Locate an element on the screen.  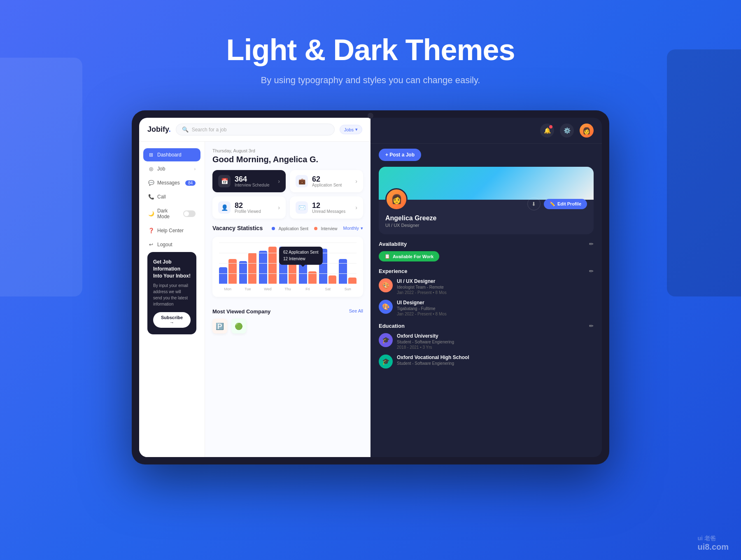
stat-card-interviews: 📅 364 Interview Schedule › is located at coordinates (249, 181).